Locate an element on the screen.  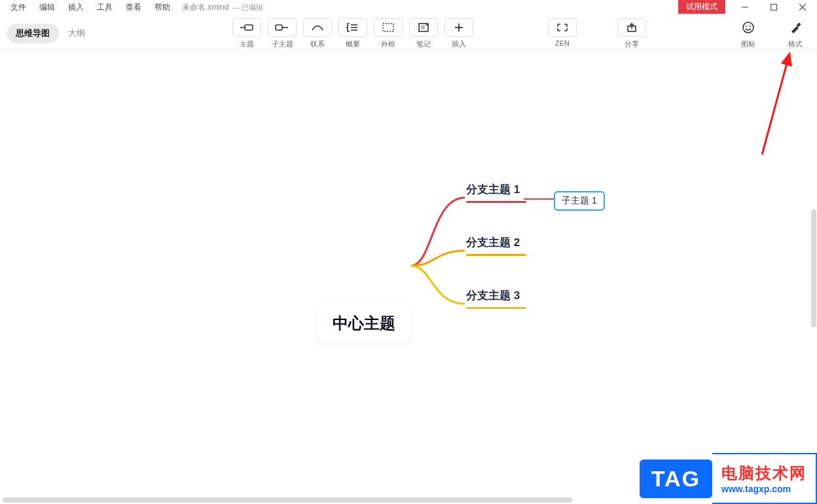
window-close-button is located at coordinates (803, 7).